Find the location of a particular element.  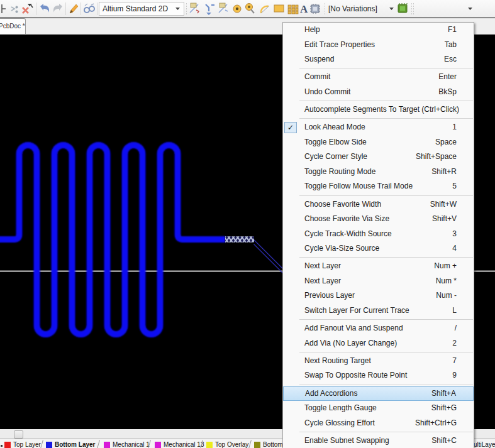

svg-text: A is located at coordinates (304, 9).